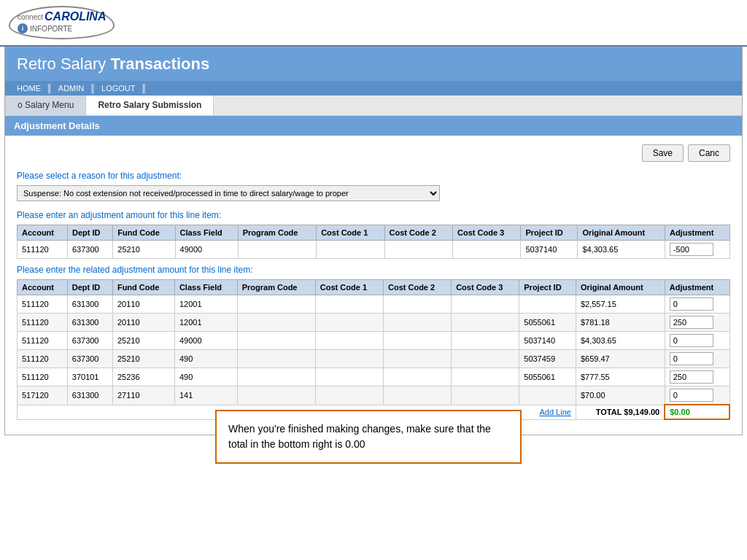  I want to click on col-class-field: Class Field, so click(206, 233).